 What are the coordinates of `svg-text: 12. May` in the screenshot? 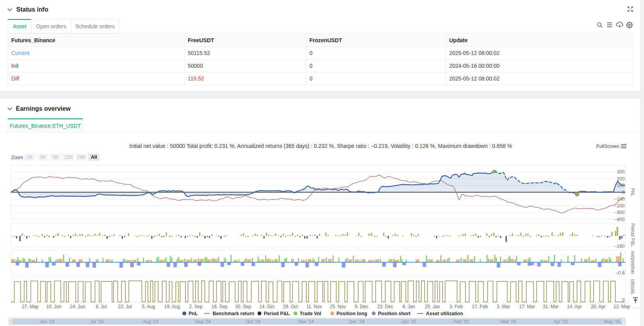 It's located at (622, 307).